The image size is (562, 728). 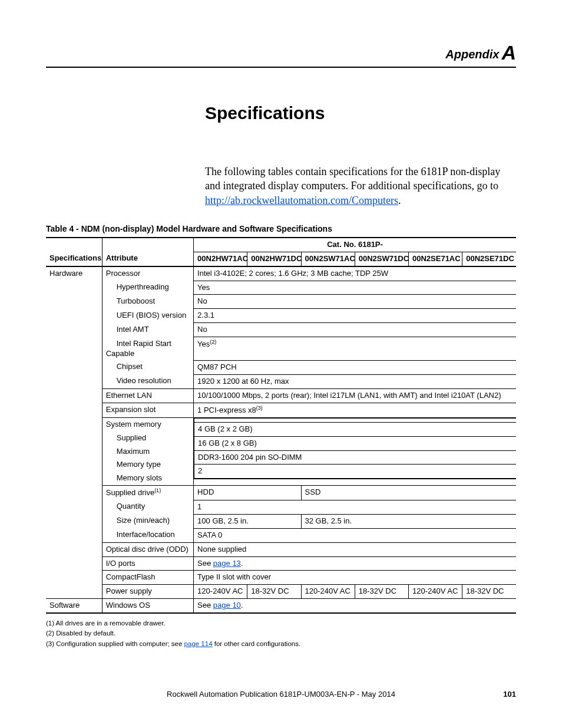 I want to click on attr: Interface/location, so click(x=140, y=534).